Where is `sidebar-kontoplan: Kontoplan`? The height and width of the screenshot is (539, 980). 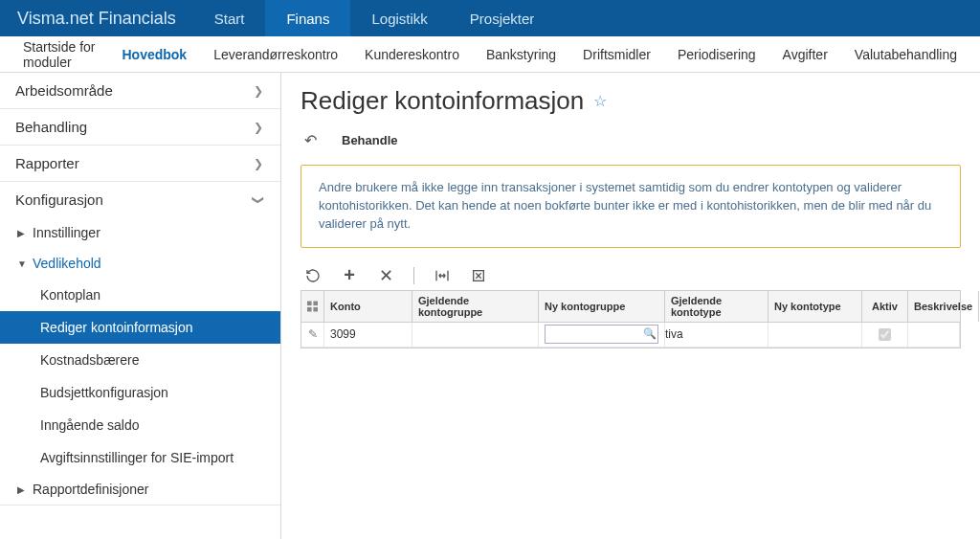 sidebar-kontoplan: Kontoplan is located at coordinates (140, 295).